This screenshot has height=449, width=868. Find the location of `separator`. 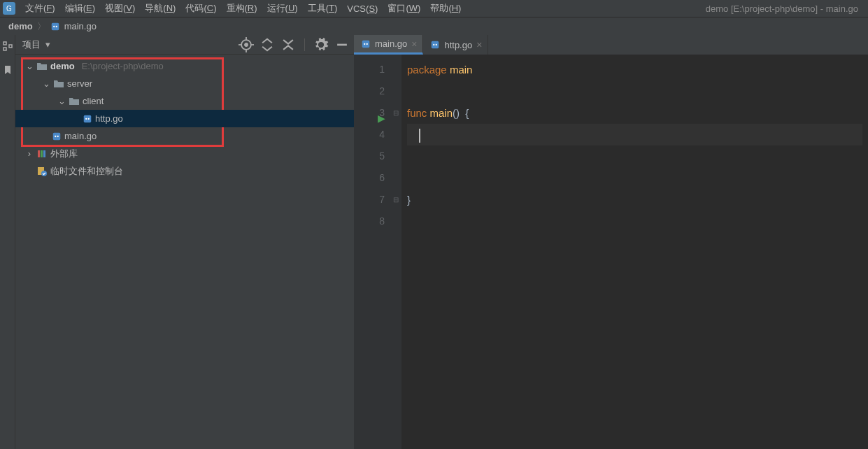

separator is located at coordinates (305, 45).